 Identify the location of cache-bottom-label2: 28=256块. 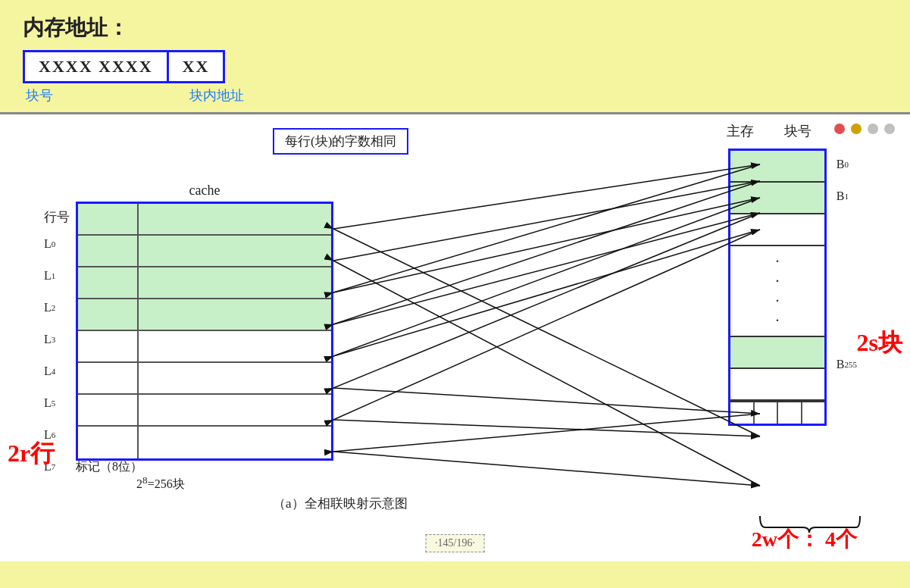
(161, 483).